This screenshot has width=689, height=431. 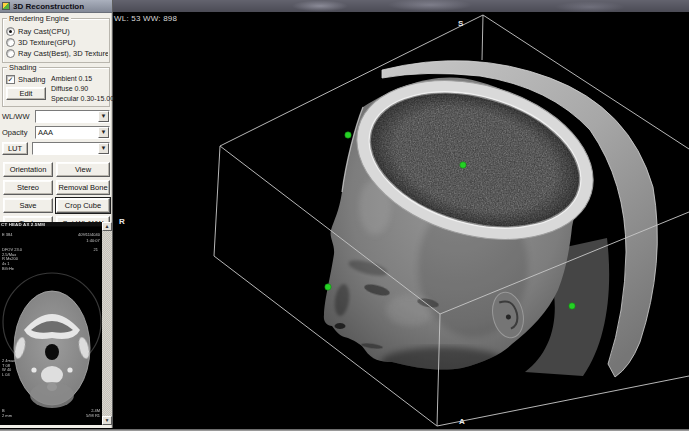 I want to click on radio-label: Ray Cast(CPU), so click(x=44, y=32).